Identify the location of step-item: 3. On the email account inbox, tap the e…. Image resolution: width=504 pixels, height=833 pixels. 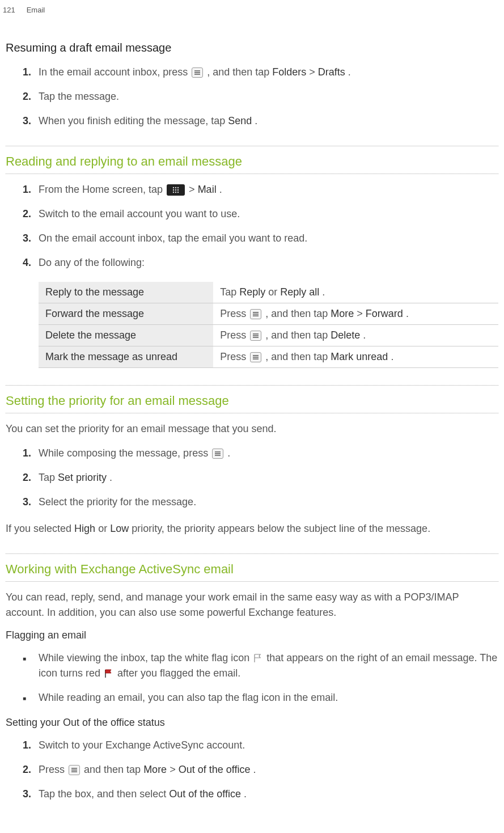
(261, 238).